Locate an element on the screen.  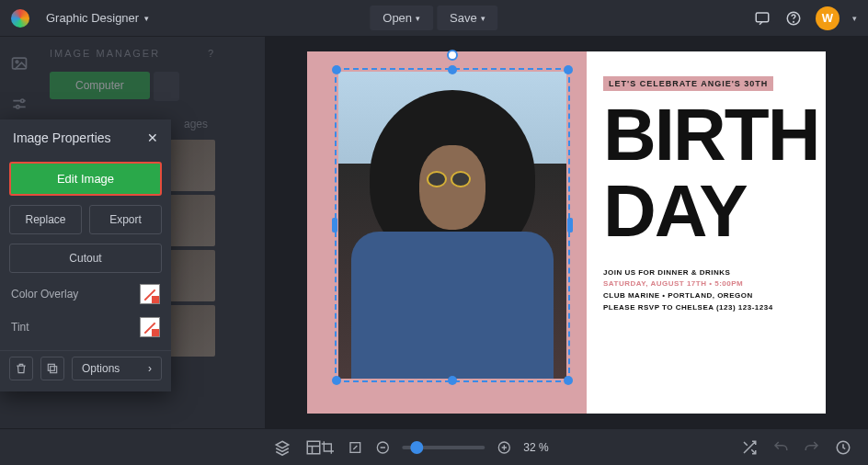
event-details: JOIN US FOR DINNER & DRINKS SATURDAY, AU… is located at coordinates (706, 290).